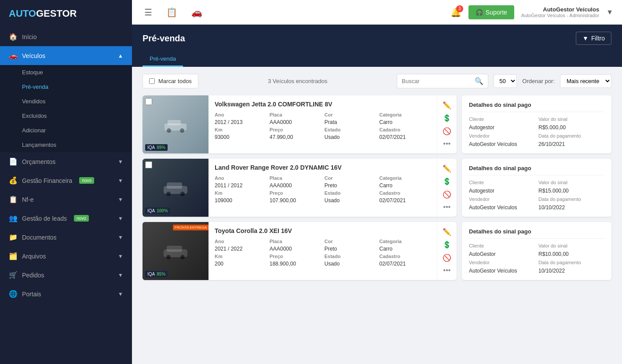 The height and width of the screenshot is (364, 622). Describe the element at coordinates (13, 256) in the screenshot. I see `archive-icon: 🗂️` at that location.